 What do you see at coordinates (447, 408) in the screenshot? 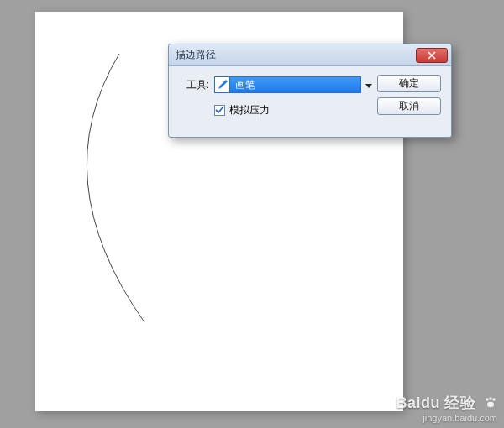
I see `watermark: Baidu 经验 jingyan.baidu.com` at bounding box center [447, 408].